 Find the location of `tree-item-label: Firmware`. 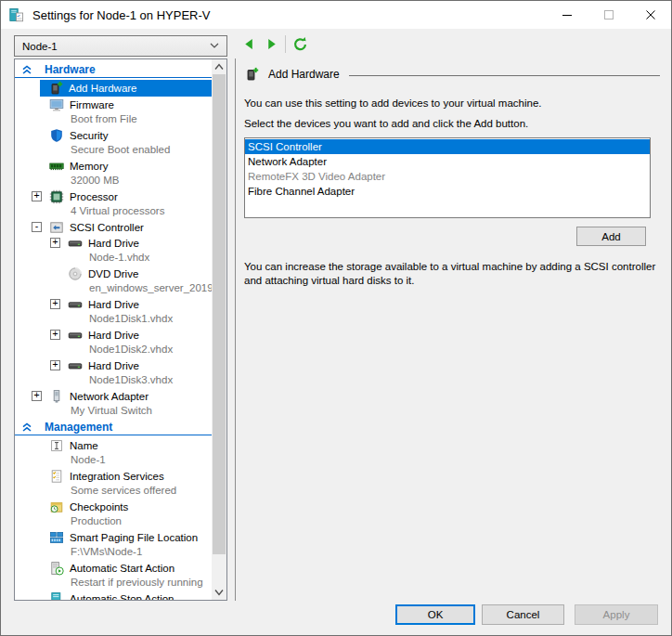

tree-item-label: Firmware is located at coordinates (92, 105).